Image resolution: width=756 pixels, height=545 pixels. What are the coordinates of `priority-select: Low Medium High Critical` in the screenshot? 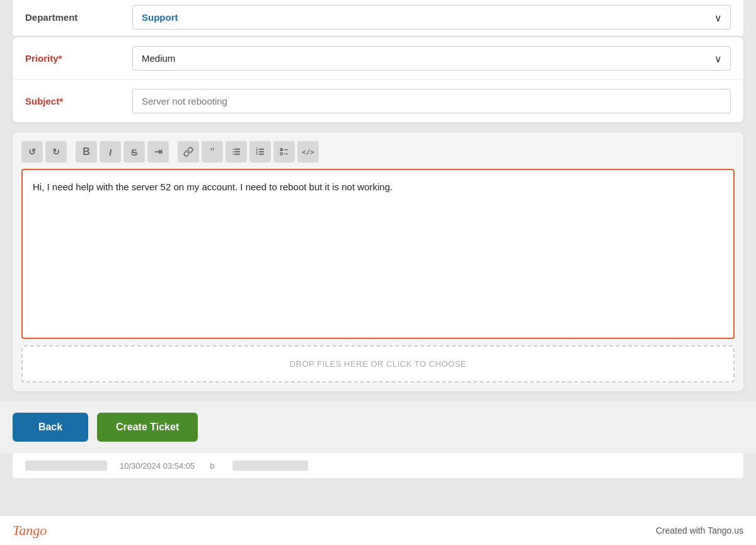 It's located at (432, 58).